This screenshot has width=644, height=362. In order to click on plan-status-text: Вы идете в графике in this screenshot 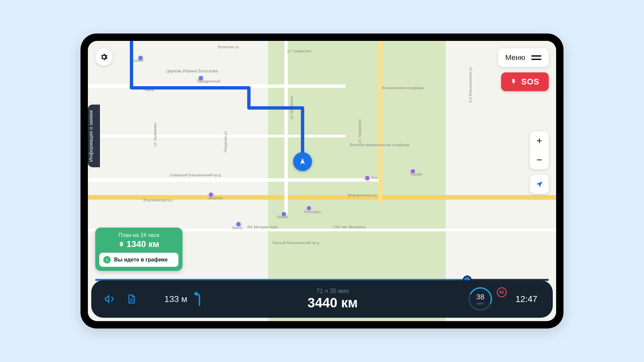, I will do `click(141, 260)`.